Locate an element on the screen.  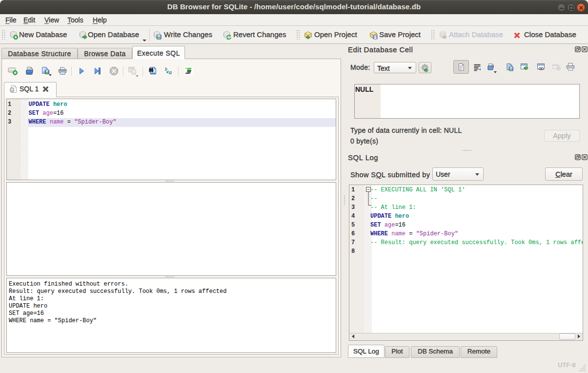
svg-text: b is located at coordinates (166, 69).